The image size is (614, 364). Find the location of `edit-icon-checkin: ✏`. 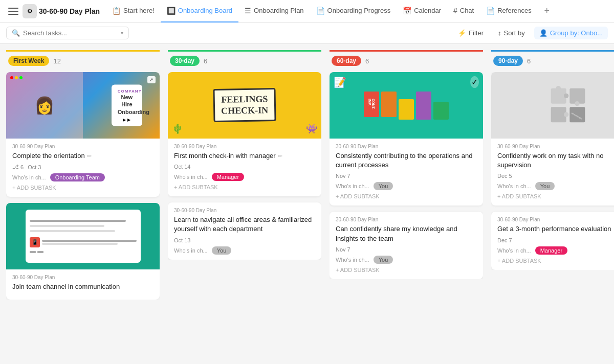

edit-icon-checkin: ✏ is located at coordinates (280, 156).